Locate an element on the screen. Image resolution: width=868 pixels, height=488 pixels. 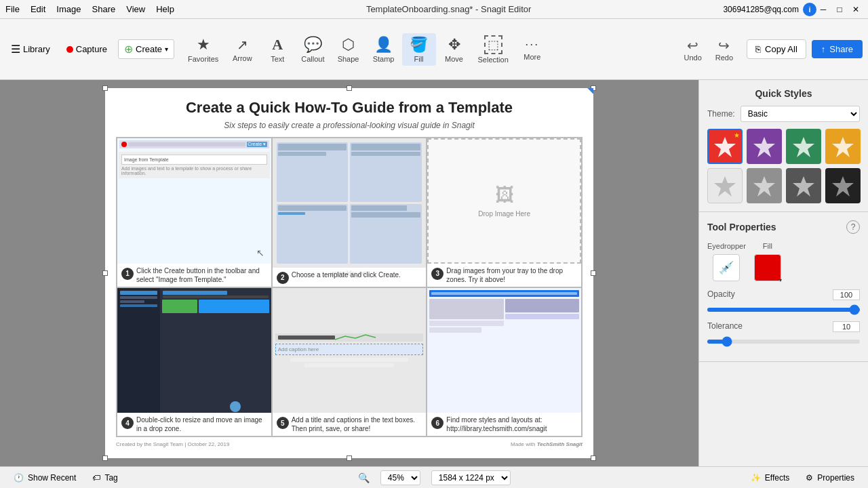
toolbar-actions: ⎘ Copy All ↑ Share is located at coordinates (804, 49).